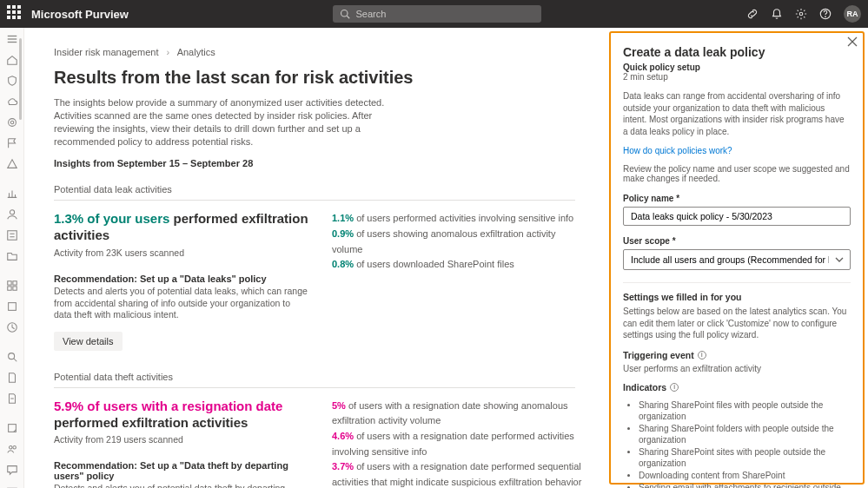 Image resolution: width=868 pixels, height=488 pixels. I want to click on triggering-event-text: User performs an exfiltration activity, so click(737, 368).